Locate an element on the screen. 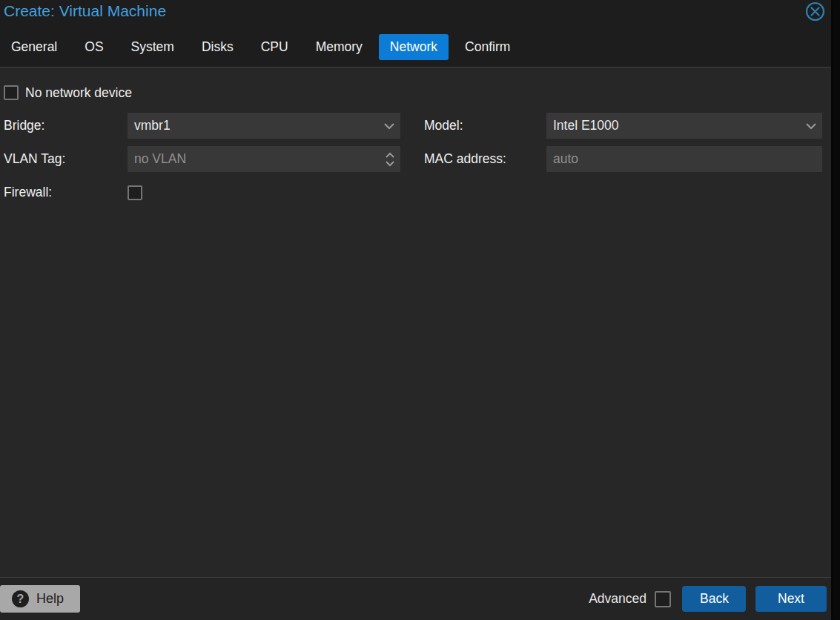 Image resolution: width=840 pixels, height=620 pixels. bridge-label: Bridge: is located at coordinates (65, 126).